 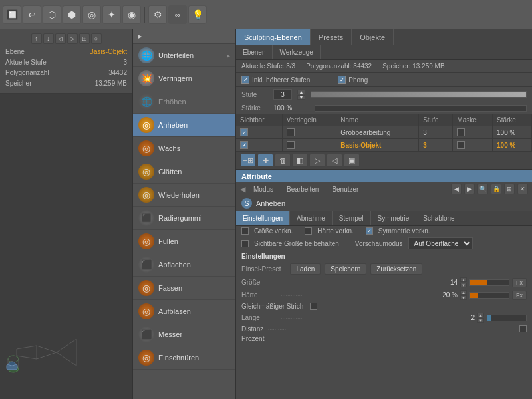 I want to click on phong-item: ✓ Phong, so click(x=352, y=80).